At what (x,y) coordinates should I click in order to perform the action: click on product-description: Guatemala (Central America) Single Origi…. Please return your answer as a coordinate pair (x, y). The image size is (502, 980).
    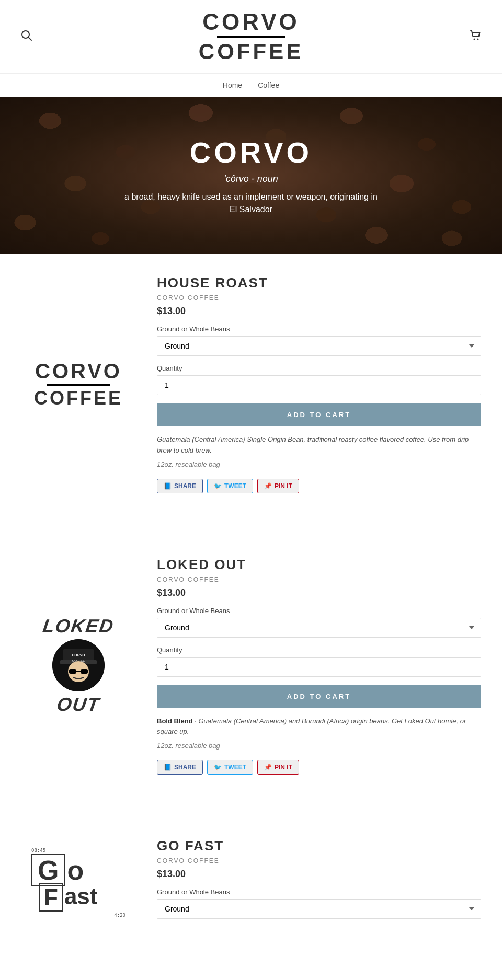
    Looking at the image, I should click on (319, 445).